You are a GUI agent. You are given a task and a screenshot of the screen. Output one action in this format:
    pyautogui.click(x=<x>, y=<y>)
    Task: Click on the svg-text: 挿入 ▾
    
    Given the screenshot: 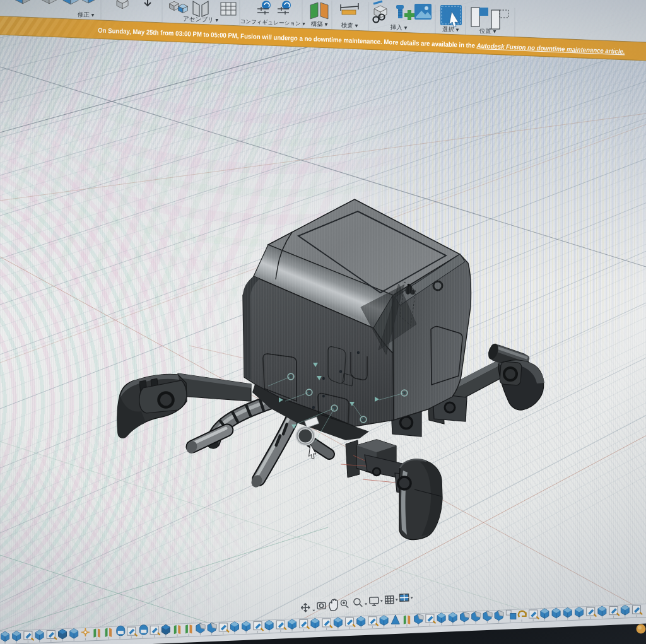 What is the action you would take?
    pyautogui.click(x=399, y=27)
    